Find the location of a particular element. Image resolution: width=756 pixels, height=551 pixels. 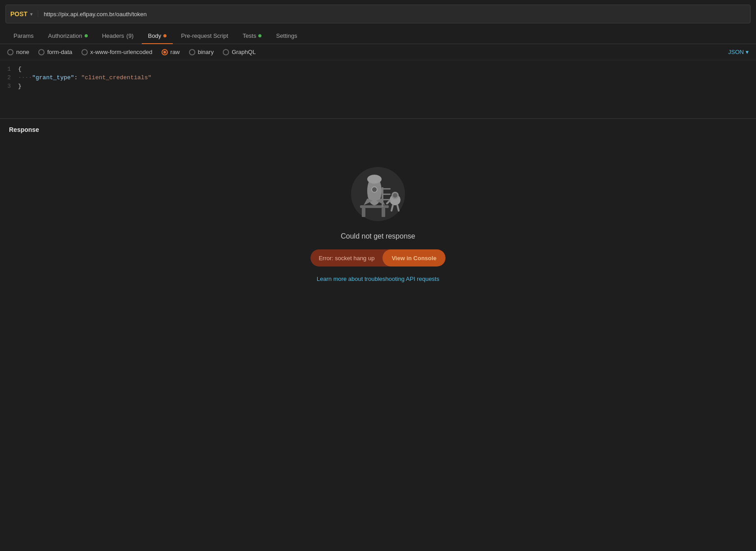

radio-raw is located at coordinates (165, 52).